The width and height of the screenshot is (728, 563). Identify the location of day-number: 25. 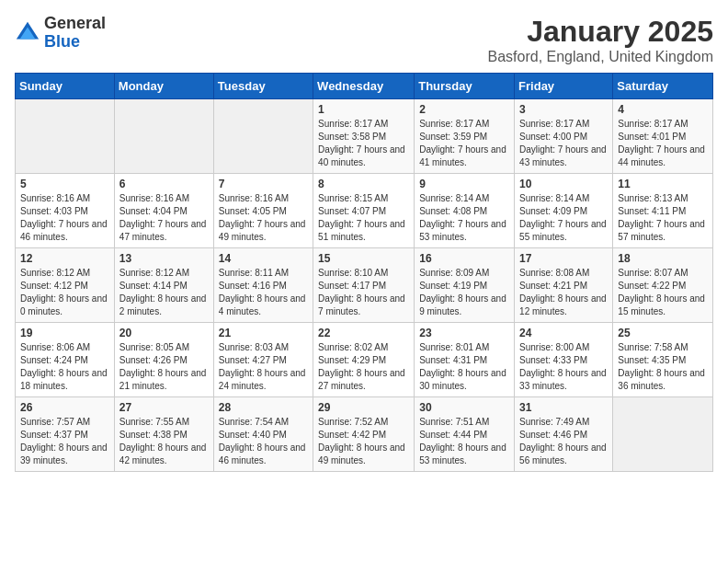
(663, 333).